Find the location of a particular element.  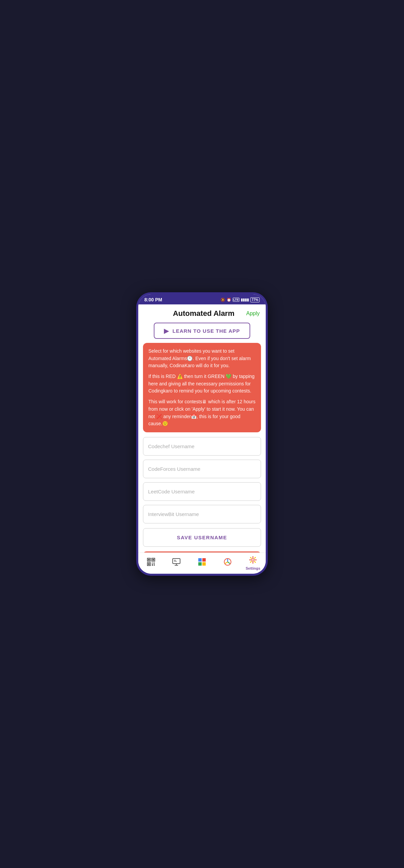

chart-icon is located at coordinates (228, 563).